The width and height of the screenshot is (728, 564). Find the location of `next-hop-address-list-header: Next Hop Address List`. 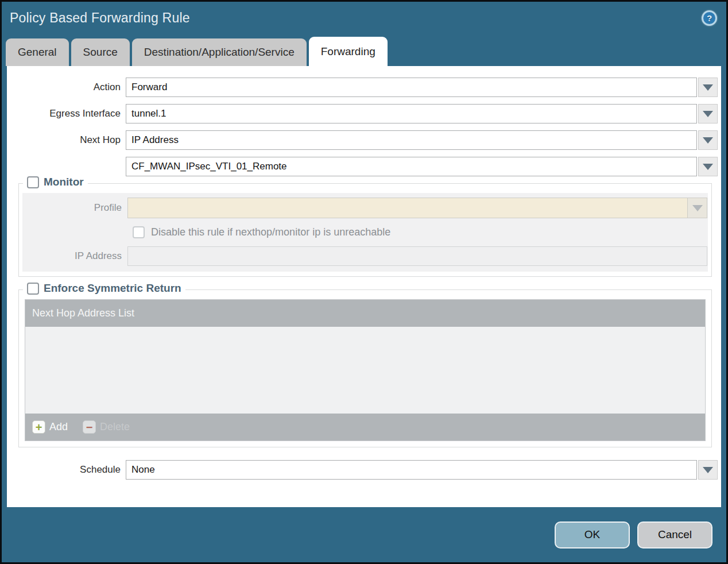

next-hop-address-list-header: Next Hop Address List is located at coordinates (365, 314).